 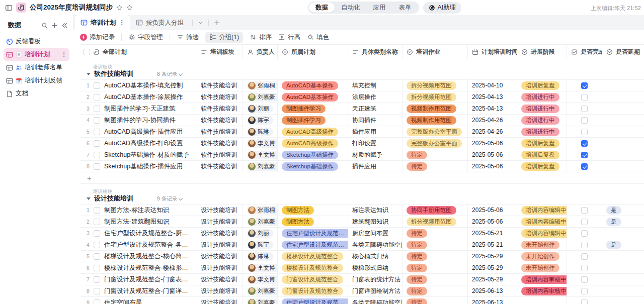 What do you see at coordinates (313, 143) in the screenshot?
I see `cell-plan: AutoCAD高级操作` at bounding box center [313, 143].